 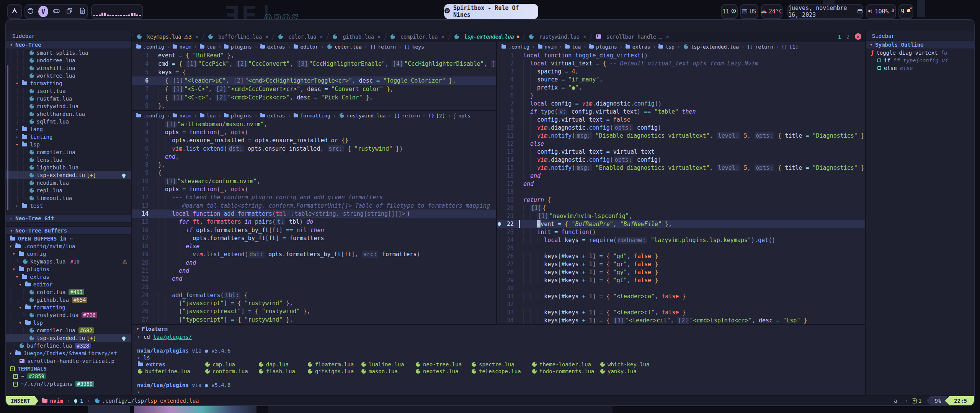 What do you see at coordinates (43, 11) in the screenshot?
I see `workspace-nvim: V` at bounding box center [43, 11].